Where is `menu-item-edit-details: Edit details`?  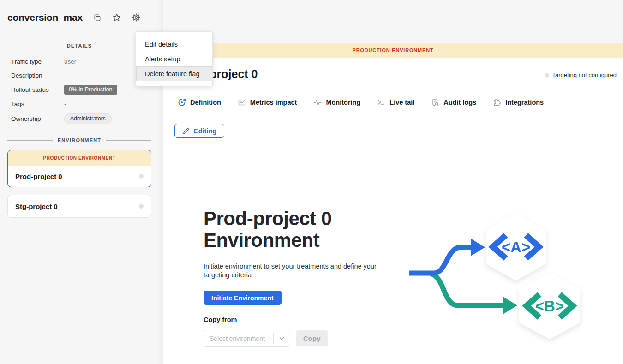 menu-item-edit-details: Edit details is located at coordinates (174, 44).